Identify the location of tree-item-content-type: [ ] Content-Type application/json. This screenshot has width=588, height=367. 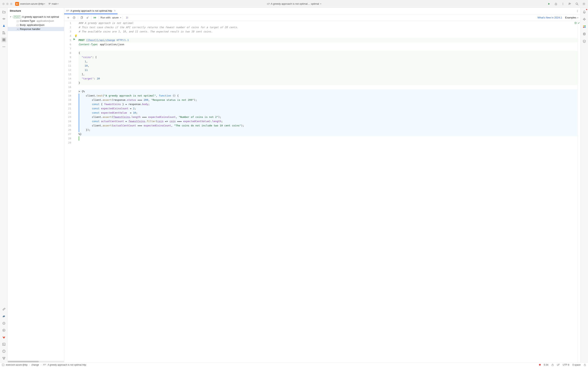
(36, 21).